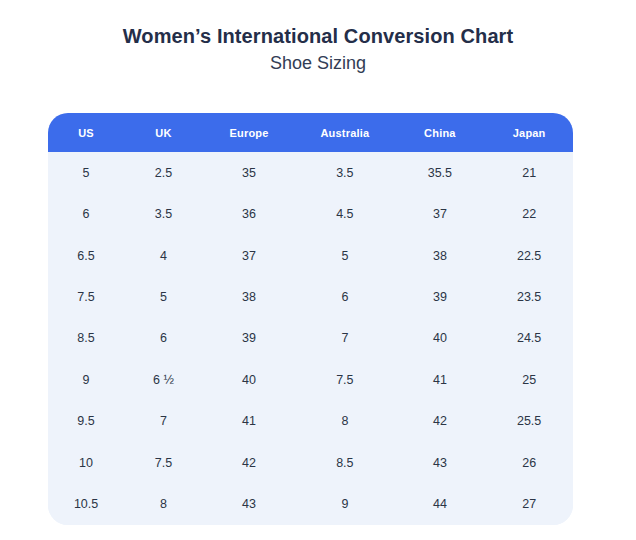 The image size is (636, 540). Describe the element at coordinates (86, 256) in the screenshot. I see `table-cell: 6.5` at that location.